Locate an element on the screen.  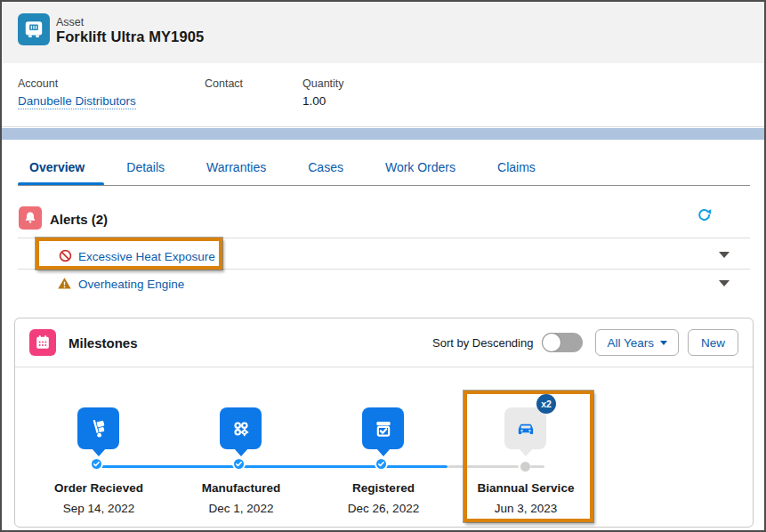
field-account: Account Danubelle Distributors is located at coordinates (77, 93).